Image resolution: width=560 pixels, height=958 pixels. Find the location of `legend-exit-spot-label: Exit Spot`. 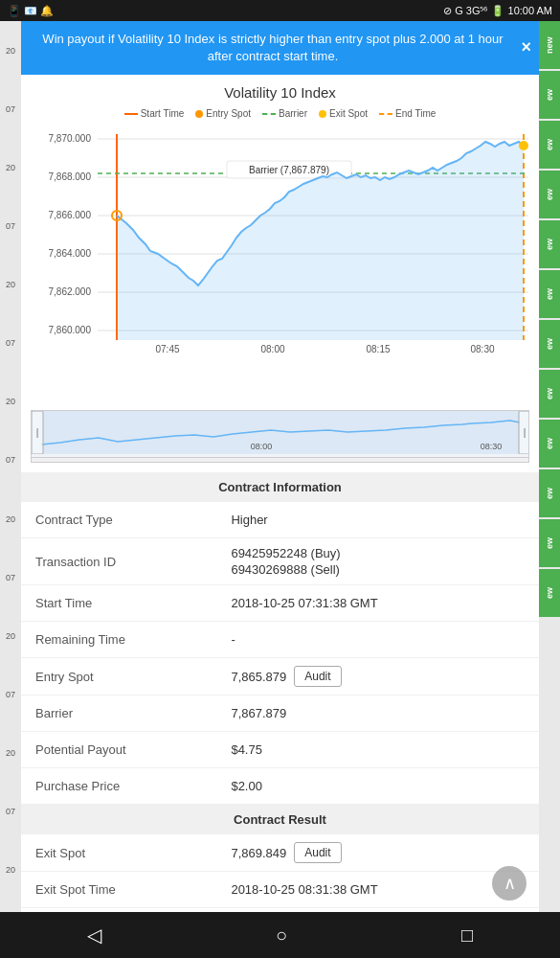

legend-exit-spot-label: Exit Spot is located at coordinates (348, 113).